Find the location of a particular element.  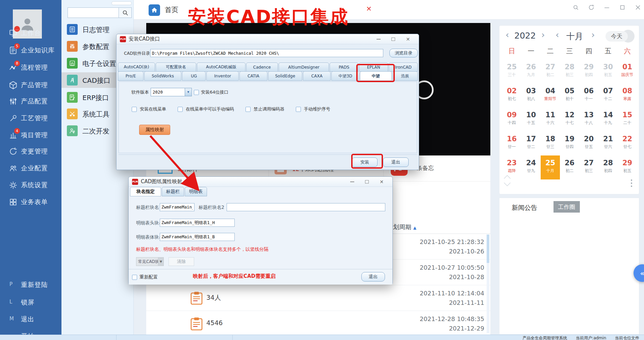

cad-tab-CATIA: CATIA is located at coordinates (253, 76).